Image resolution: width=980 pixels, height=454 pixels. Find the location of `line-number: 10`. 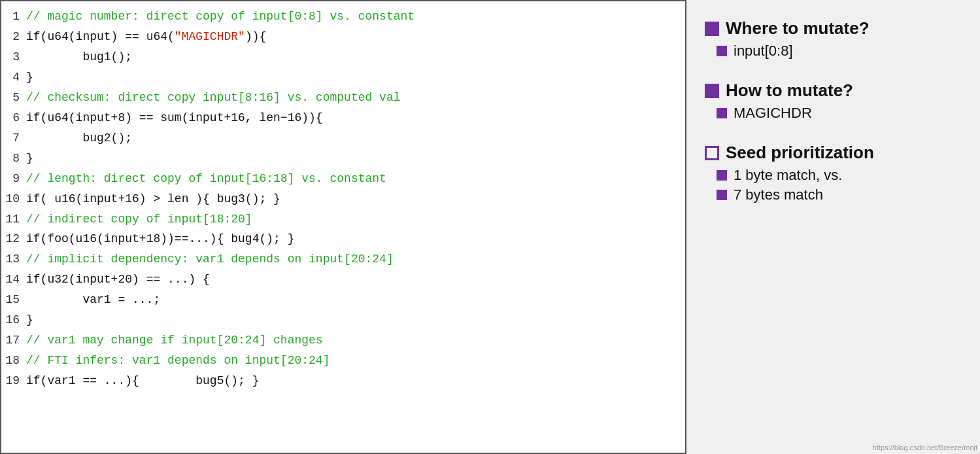

line-number: 10 is located at coordinates (14, 199).